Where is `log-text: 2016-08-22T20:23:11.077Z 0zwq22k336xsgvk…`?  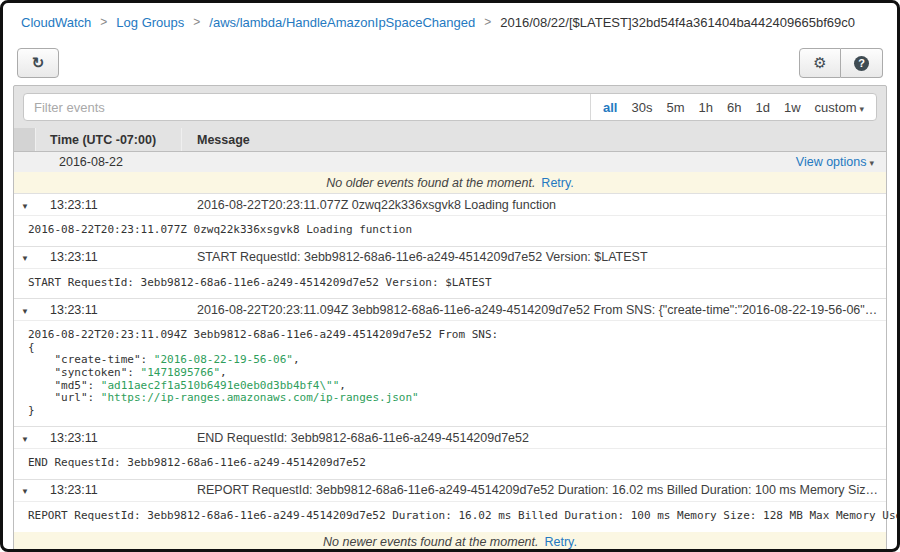
log-text: 2016-08-22T20:23:11.077Z 0zwq22k336xsgvk… is located at coordinates (452, 230).